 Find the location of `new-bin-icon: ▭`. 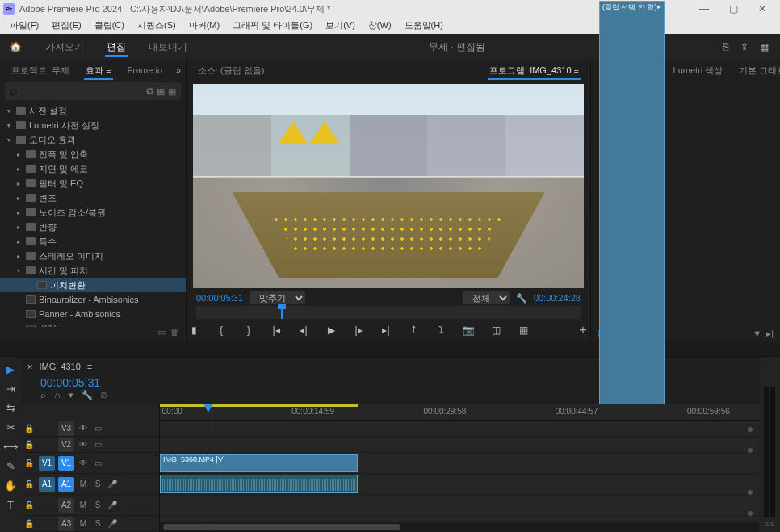

new-bin-icon: ▭ is located at coordinates (161, 334).